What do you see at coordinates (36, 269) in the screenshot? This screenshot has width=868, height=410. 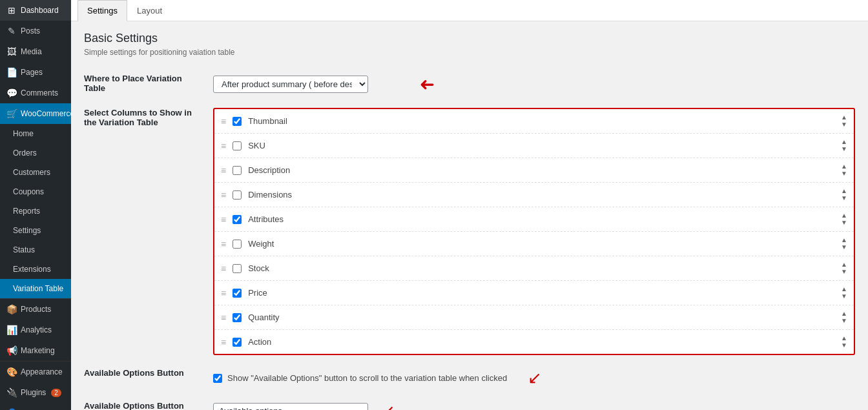 I see `sidebar-item-extensions: Extensions` at bounding box center [36, 269].